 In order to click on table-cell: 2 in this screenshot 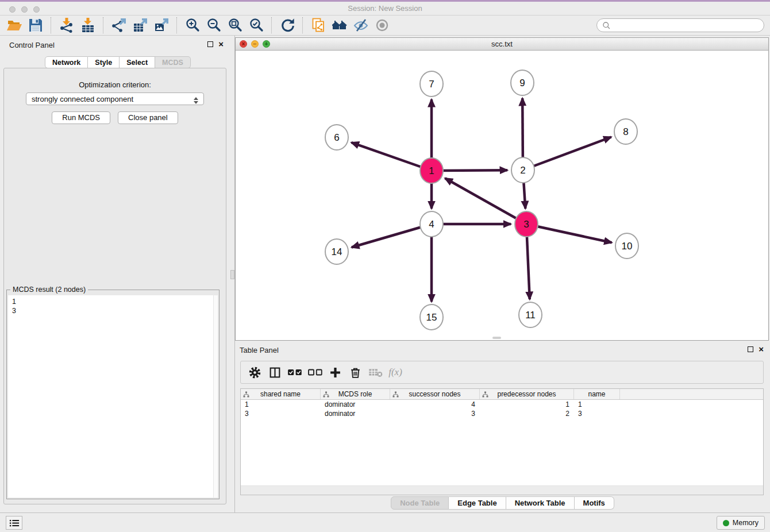, I will do `click(527, 414)`.